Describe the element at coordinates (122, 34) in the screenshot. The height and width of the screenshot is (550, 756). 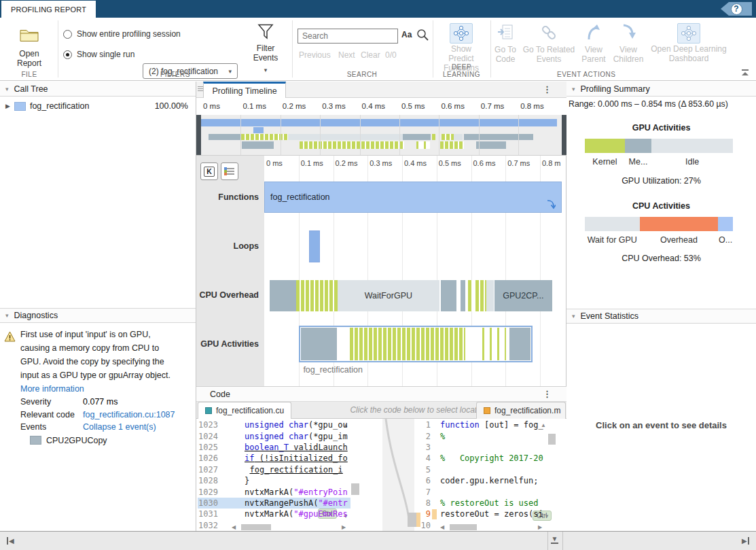
I see `radio-entire-session: Show entire profiling session` at that location.